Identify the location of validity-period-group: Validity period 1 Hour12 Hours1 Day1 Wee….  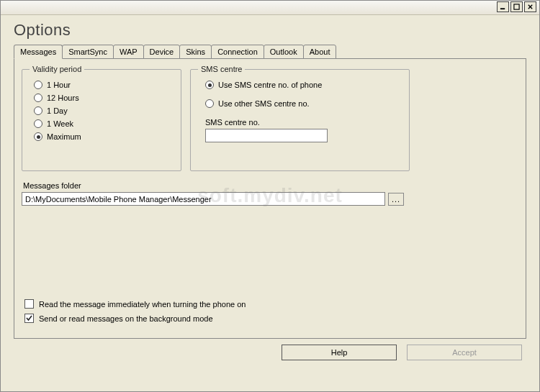
(102, 118).